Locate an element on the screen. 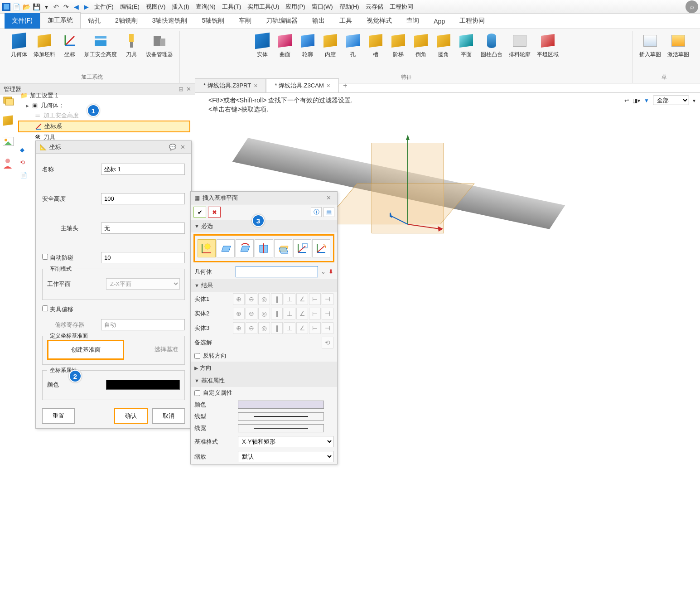  tab-cam-doc: * 焊线治具.Z3CAM× is located at coordinates (303, 85).